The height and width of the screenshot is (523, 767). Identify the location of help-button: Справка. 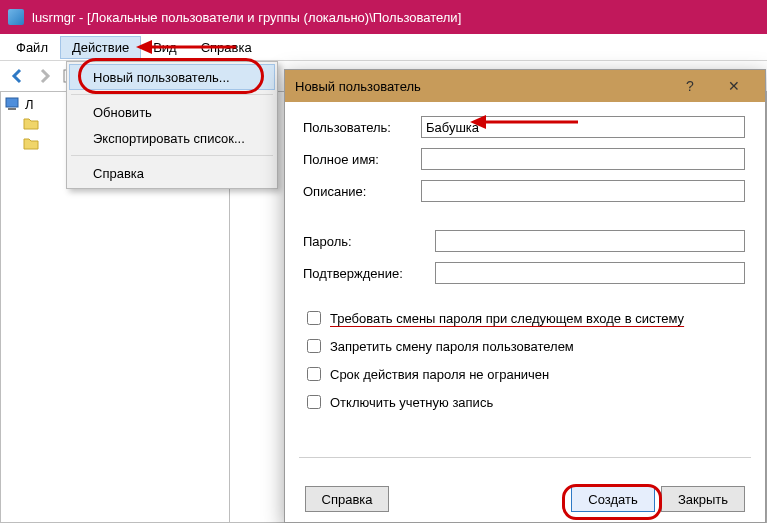
(347, 499).